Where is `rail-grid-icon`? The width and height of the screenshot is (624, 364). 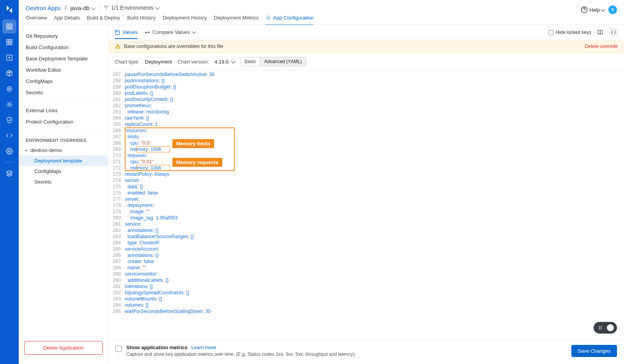
rail-grid-icon is located at coordinates (9, 42).